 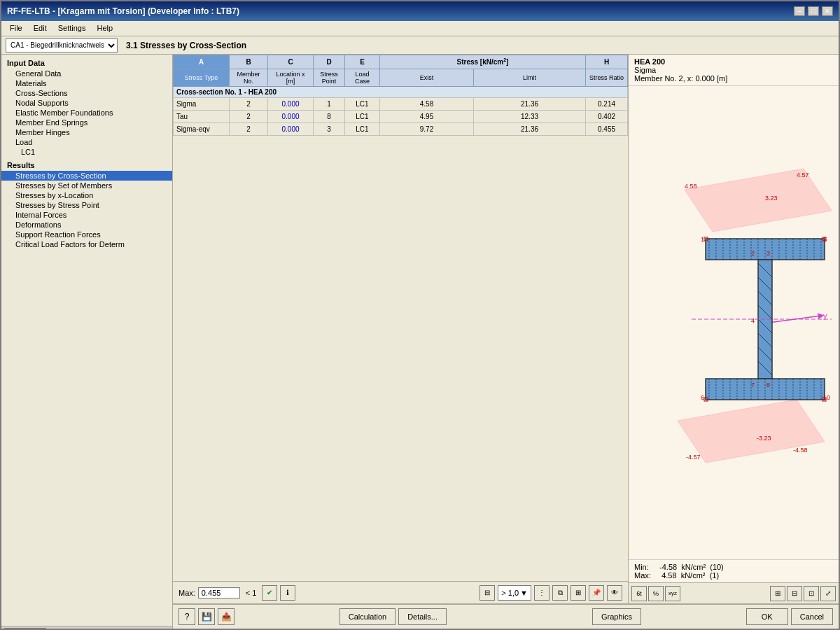 What do you see at coordinates (778, 594) in the screenshot?
I see `gfx-btn-frame: ⊞` at bounding box center [778, 594].